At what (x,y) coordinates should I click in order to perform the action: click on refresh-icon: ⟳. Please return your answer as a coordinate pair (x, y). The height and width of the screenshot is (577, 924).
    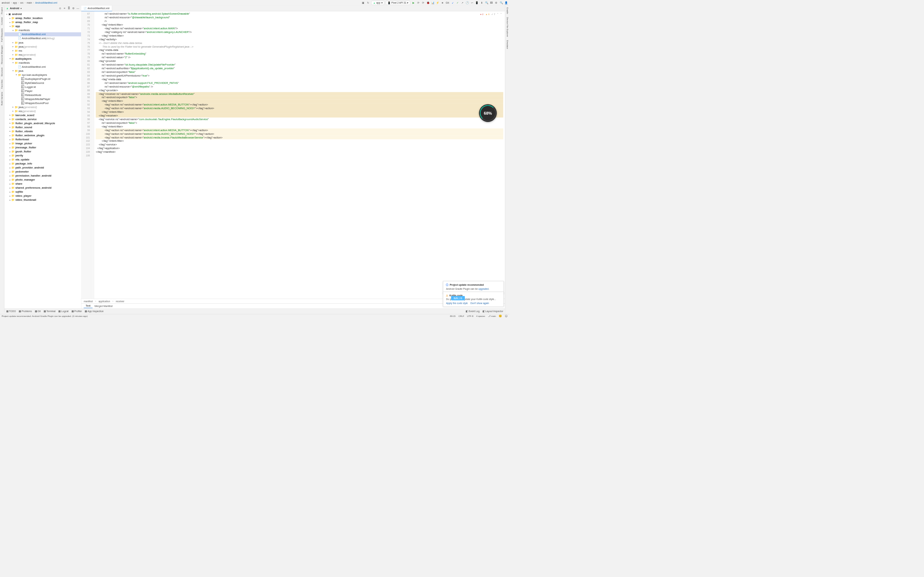
    Looking at the image, I should click on (423, 3).